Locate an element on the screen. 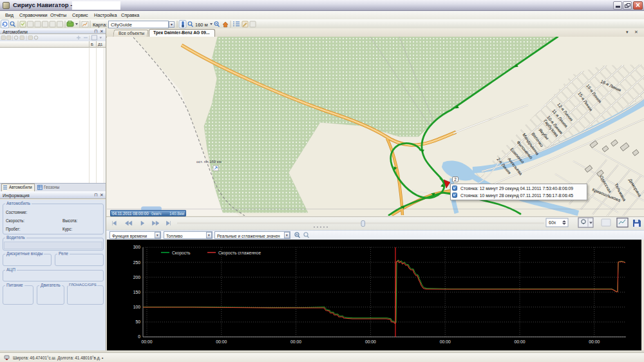 This screenshot has height=362, width=644. svg-text: Скорость is located at coordinates (182, 253).